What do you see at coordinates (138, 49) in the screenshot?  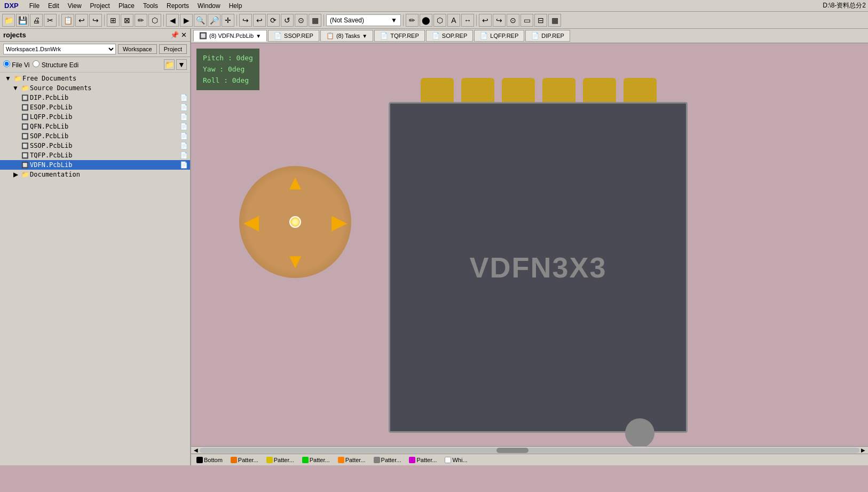 I see `workspace-btn: Workspace` at bounding box center [138, 49].